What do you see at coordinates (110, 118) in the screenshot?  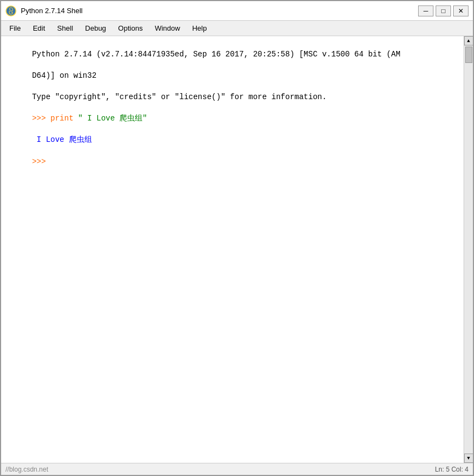 I see `shell-string1: " I Love 爬虫组"` at bounding box center [110, 118].